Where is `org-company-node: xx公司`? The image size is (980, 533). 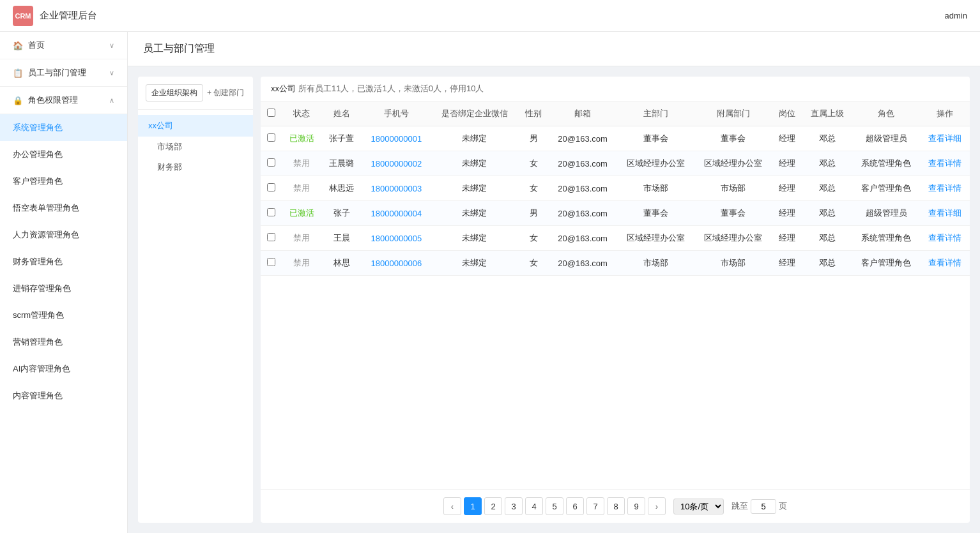
org-company-node: xx公司 is located at coordinates (195, 126).